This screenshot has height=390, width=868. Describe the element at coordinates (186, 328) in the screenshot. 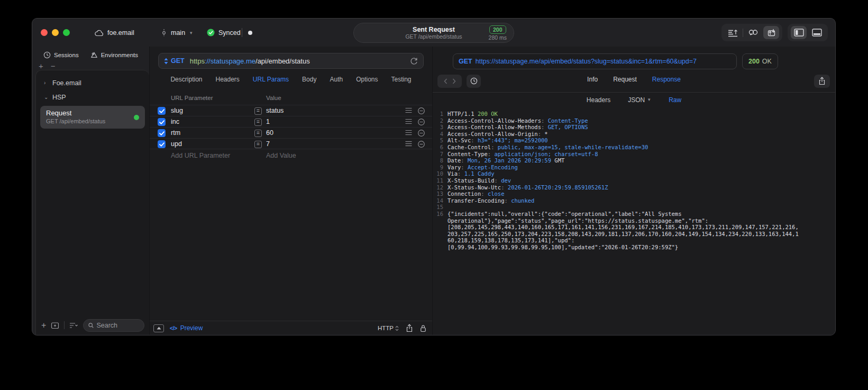

I see `preview-button: </> Preview` at that location.